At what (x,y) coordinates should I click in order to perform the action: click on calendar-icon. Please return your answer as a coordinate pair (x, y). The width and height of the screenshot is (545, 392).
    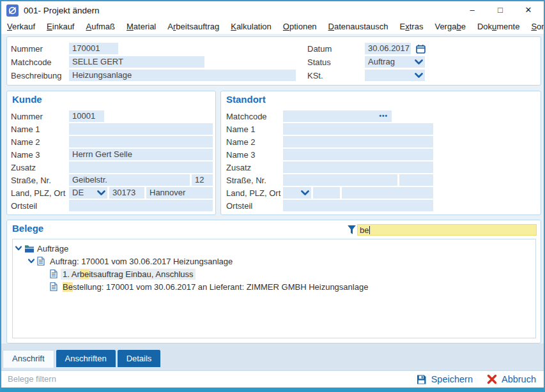
    Looking at the image, I should click on (420, 49).